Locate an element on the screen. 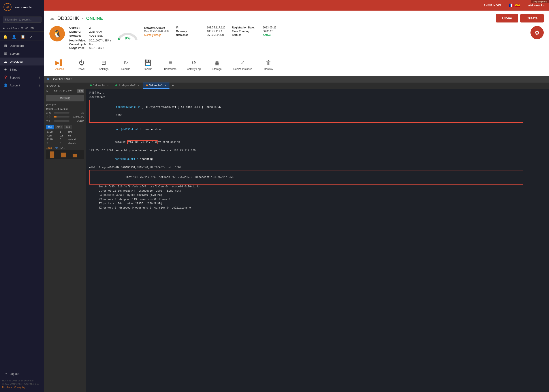  net-chart-svg is located at coordinates (65, 155).